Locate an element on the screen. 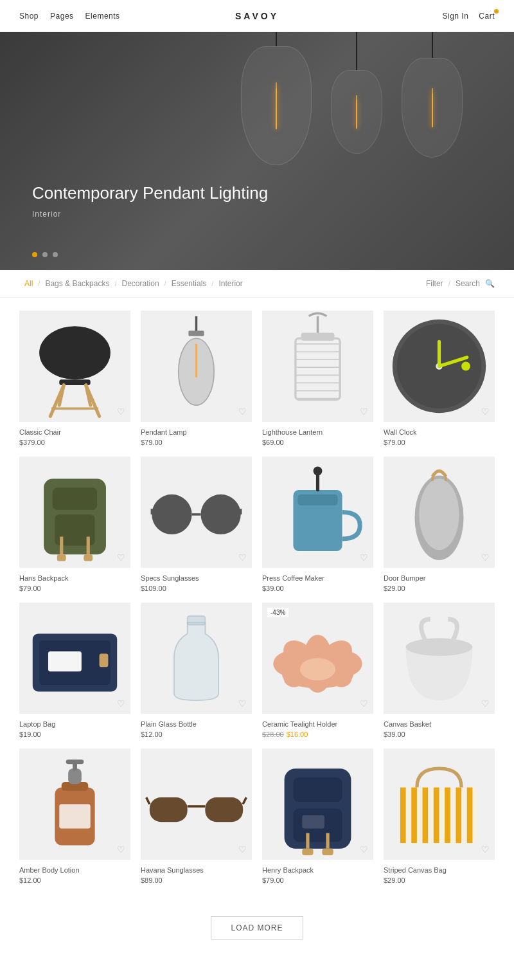 The width and height of the screenshot is (514, 980). cat-interior: Interior is located at coordinates (230, 284).